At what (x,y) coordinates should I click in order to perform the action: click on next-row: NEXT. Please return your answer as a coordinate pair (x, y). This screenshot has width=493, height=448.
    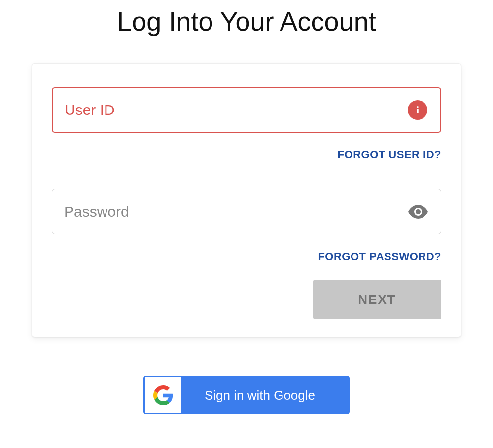
    Looking at the image, I should click on (246, 299).